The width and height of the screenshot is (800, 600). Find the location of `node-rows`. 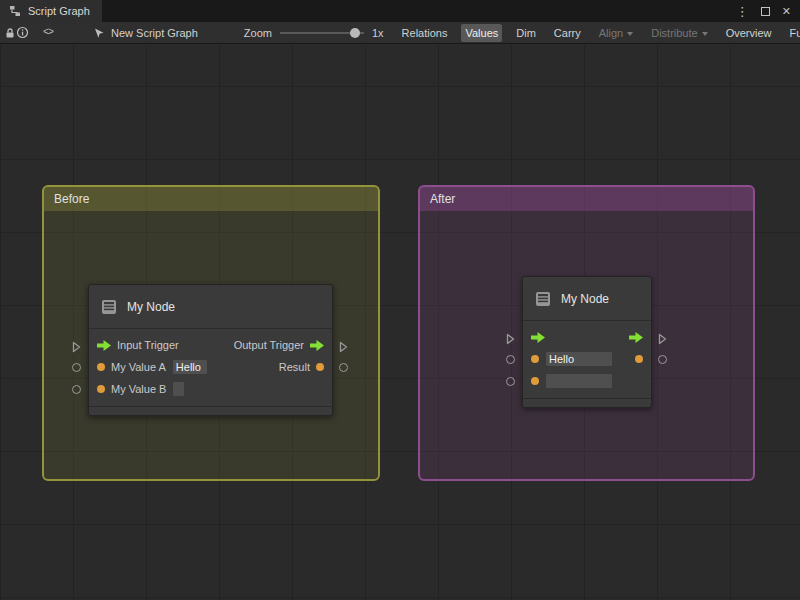

node-rows is located at coordinates (587, 360).